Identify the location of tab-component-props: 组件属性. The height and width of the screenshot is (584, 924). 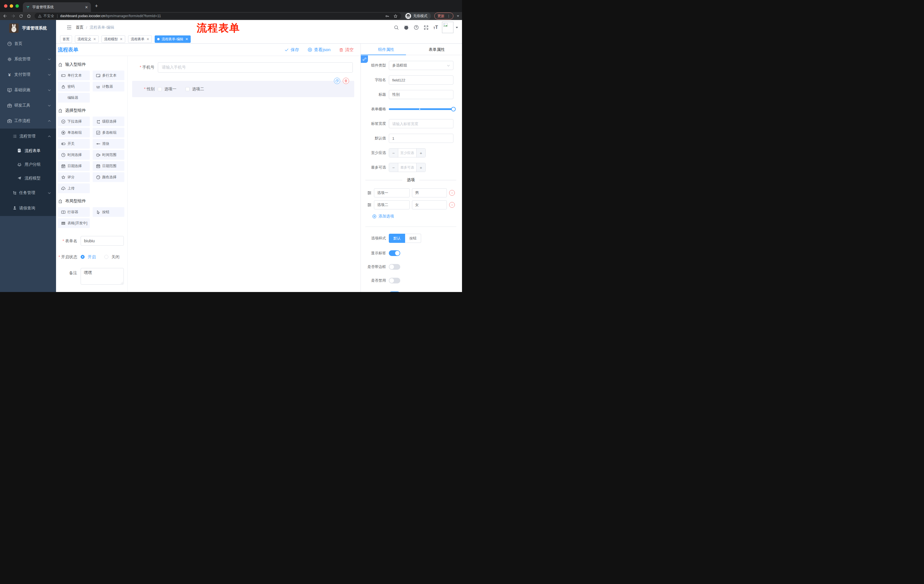
(386, 49).